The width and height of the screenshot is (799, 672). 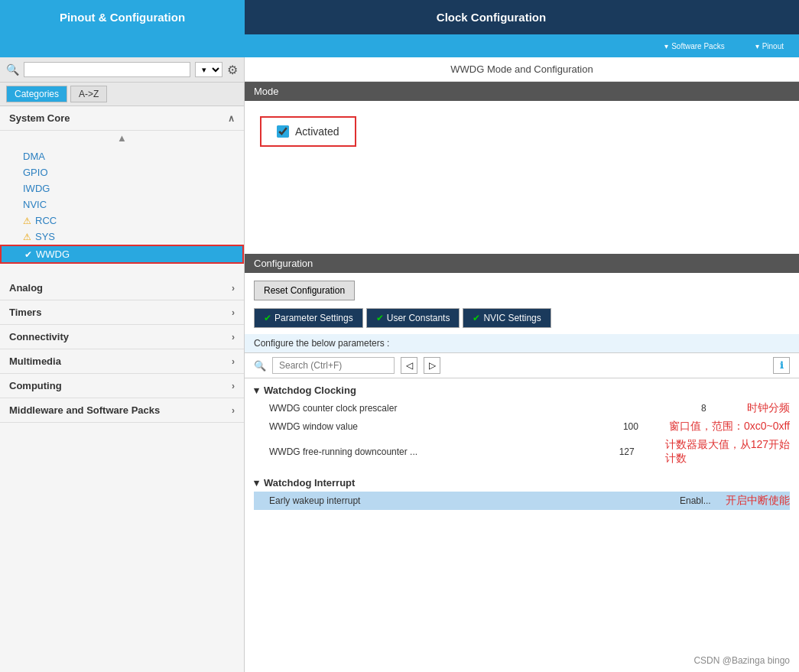 I want to click on middleware-label: Middleware and Software Packs, so click(x=84, y=410).